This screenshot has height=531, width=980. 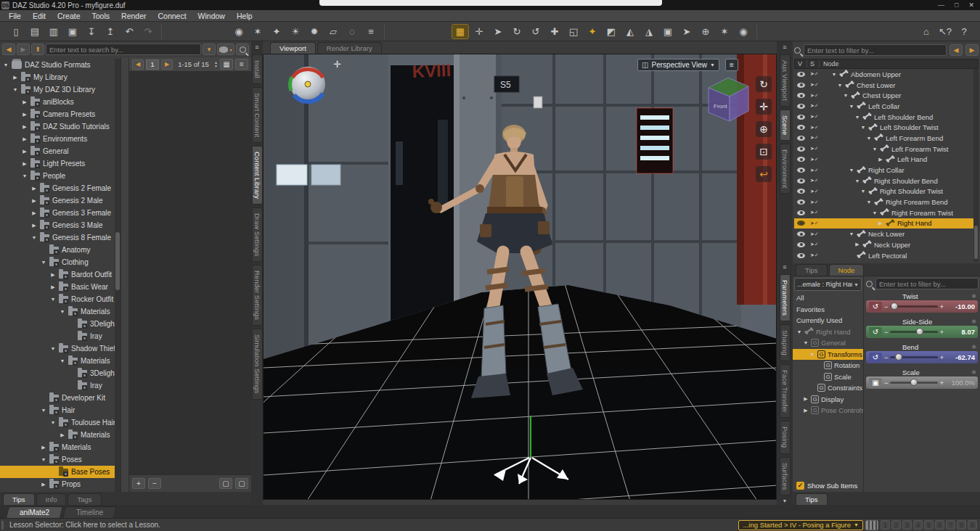 What do you see at coordinates (913, 383) in the screenshot?
I see `slider-track` at bounding box center [913, 383].